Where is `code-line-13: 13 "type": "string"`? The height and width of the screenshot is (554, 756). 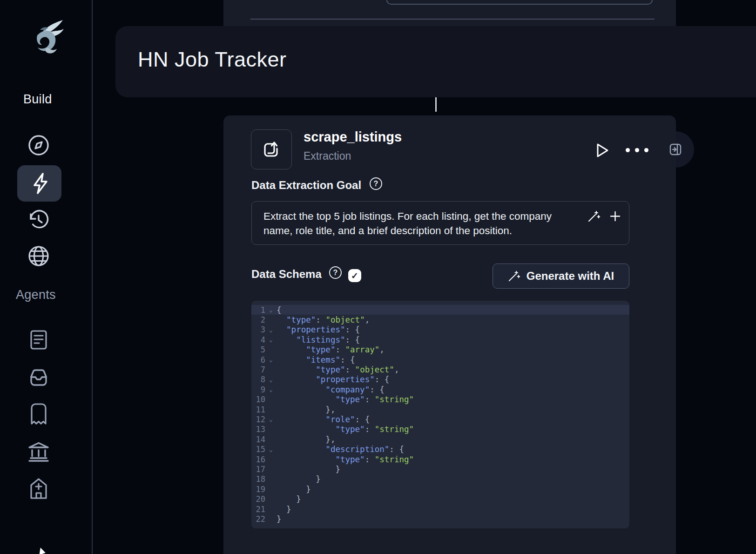
code-line-13: 13 "type": "string" is located at coordinates (440, 429).